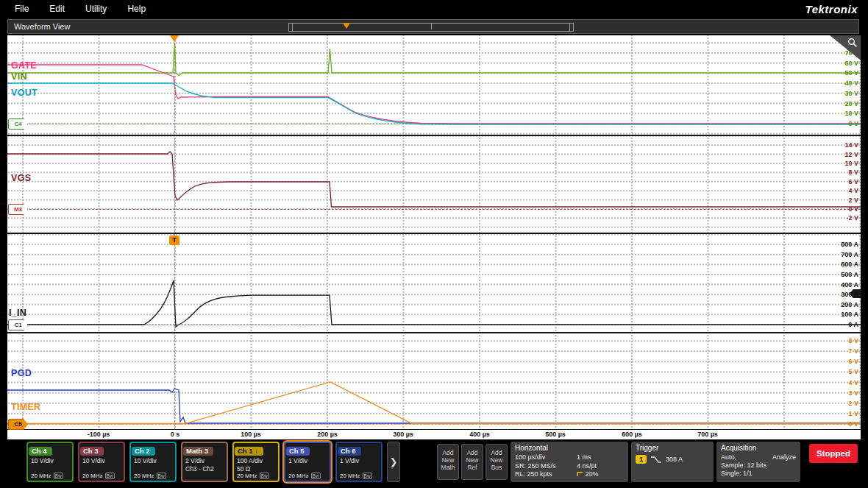 The height and width of the screenshot is (488, 868). What do you see at coordinates (850, 244) in the screenshot?
I see `y-axis-label: 800 A` at bounding box center [850, 244].